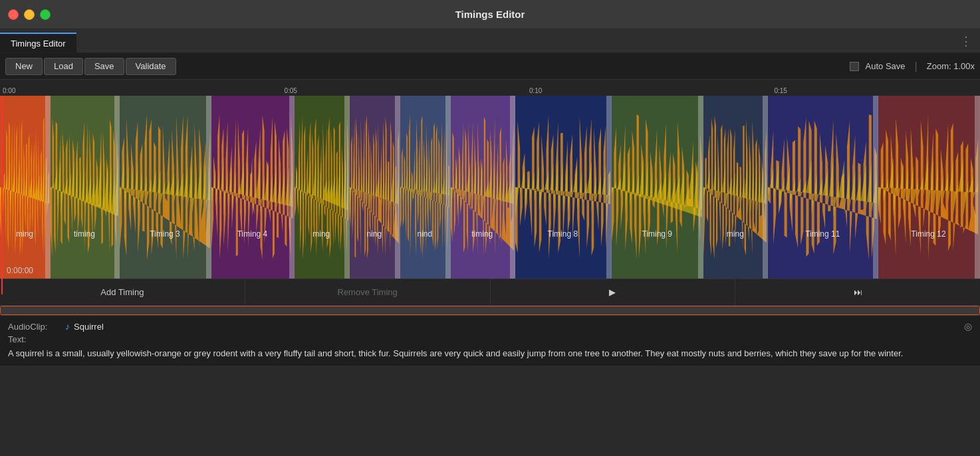  What do you see at coordinates (951, 66) in the screenshot?
I see `zoom-label: Zoom: 1.00x` at bounding box center [951, 66].